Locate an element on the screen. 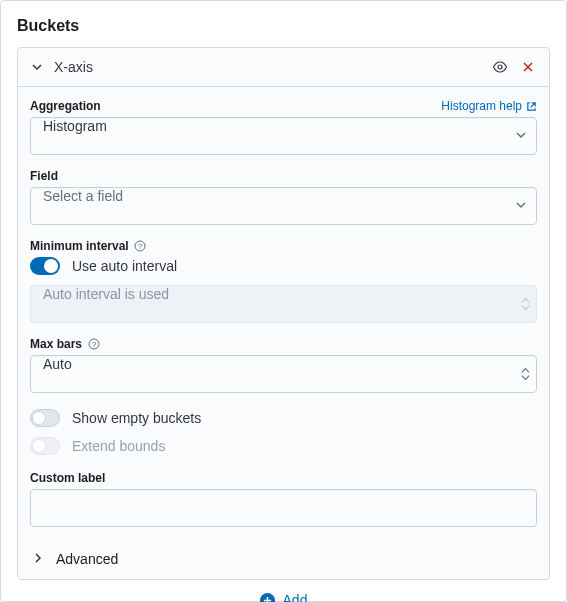 This screenshot has height=602, width=567. min-interval-input: Auto interval is used is located at coordinates (284, 304).